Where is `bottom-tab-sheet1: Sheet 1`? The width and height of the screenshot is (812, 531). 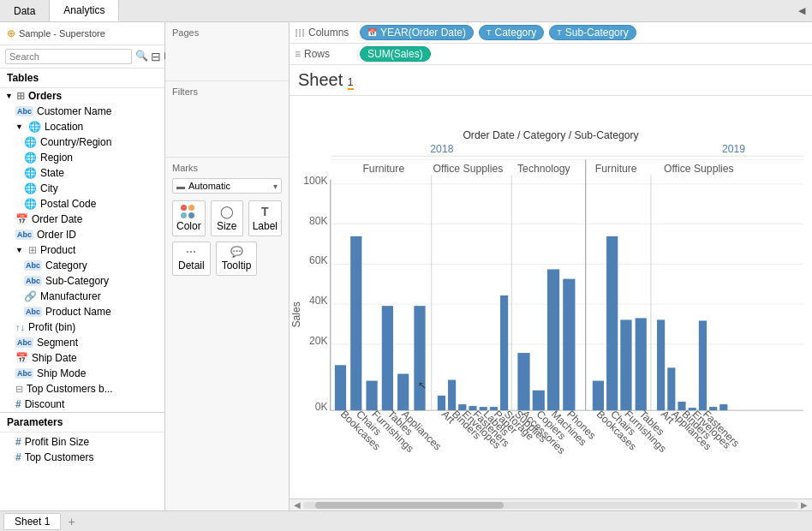
bottom-tab-sheet1: Sheet 1 is located at coordinates (33, 522).